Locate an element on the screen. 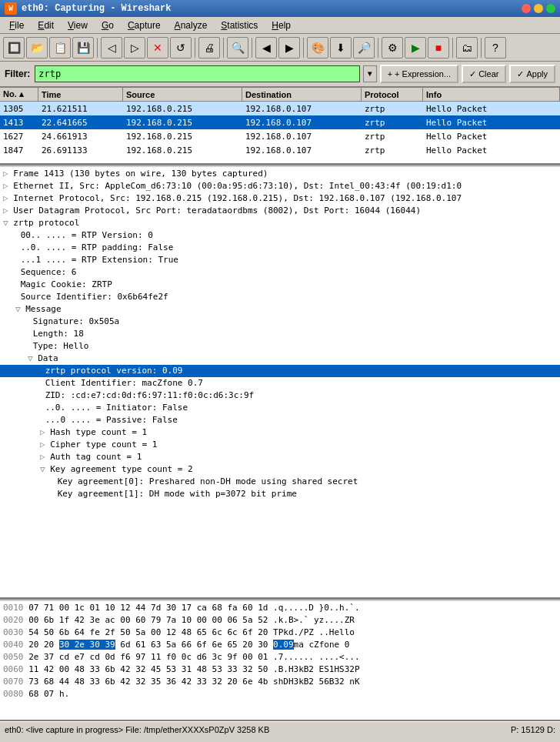 This screenshot has width=560, height=742. table-row: 1627 24.661913 192.168.0.215 192.168.0.1… is located at coordinates (280, 136).